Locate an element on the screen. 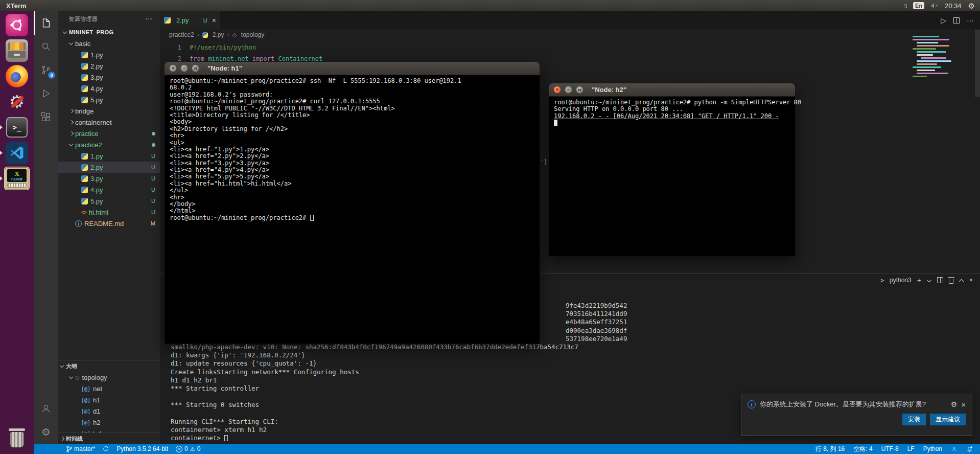 This screenshot has width=980, height=454. tree-item-mininet_prog: MININET_PROG is located at coordinates (109, 32).